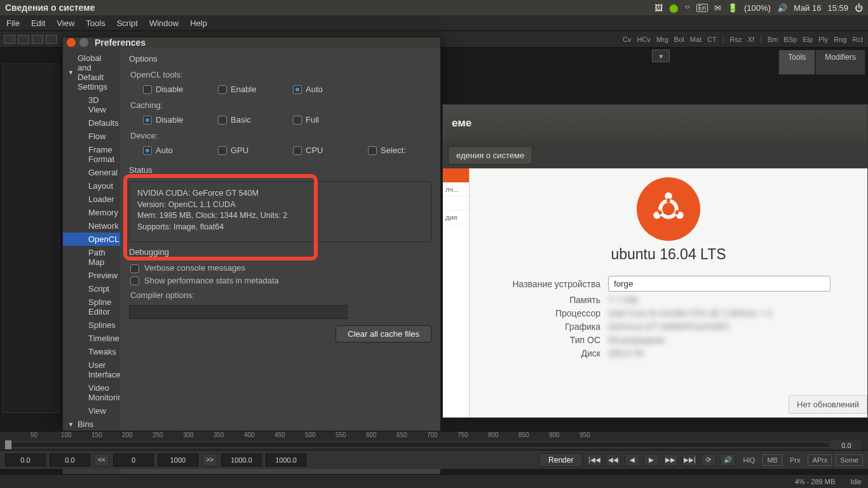  Describe the element at coordinates (808, 39) in the screenshot. I see `tool-tag: Elp` at that location.